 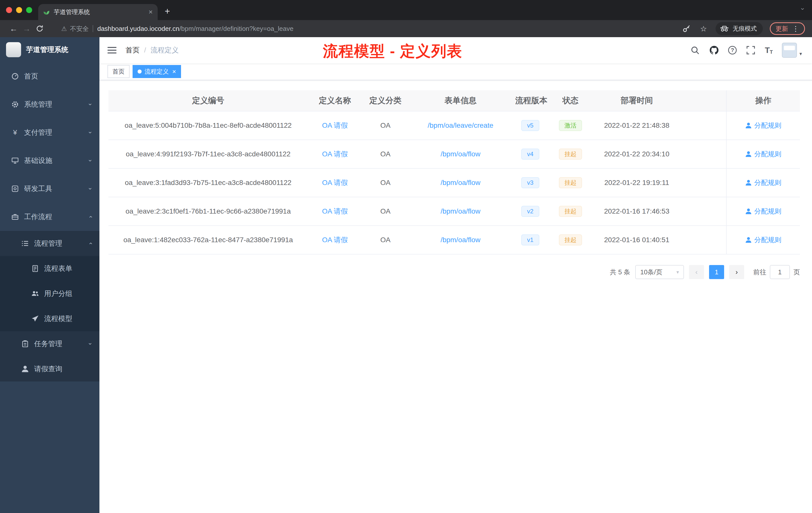 What do you see at coordinates (119, 71) in the screenshot?
I see `tag-home: 首页` at bounding box center [119, 71].